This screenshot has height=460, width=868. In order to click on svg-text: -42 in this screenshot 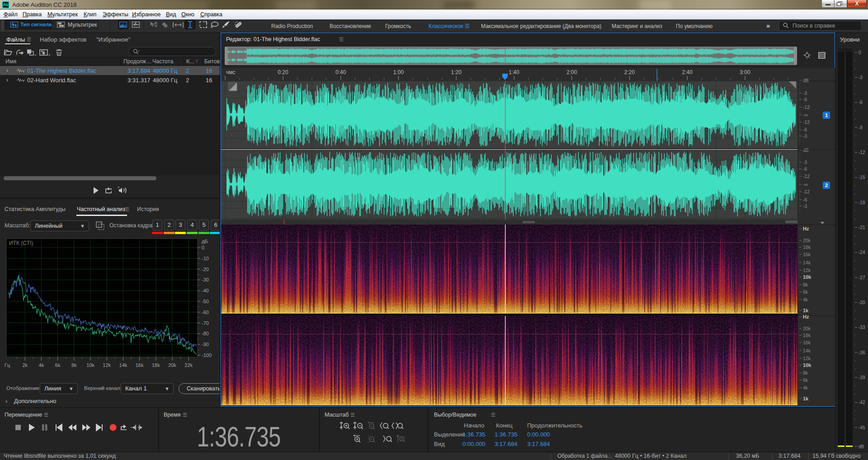, I will do `click(862, 402)`.